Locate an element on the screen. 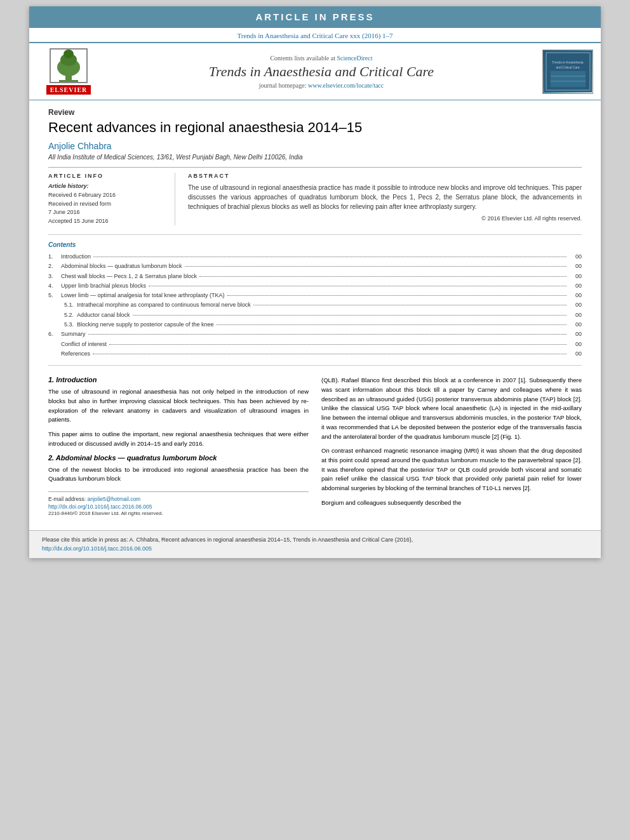  abstract-heading: ABSTRACT is located at coordinates (385, 176).